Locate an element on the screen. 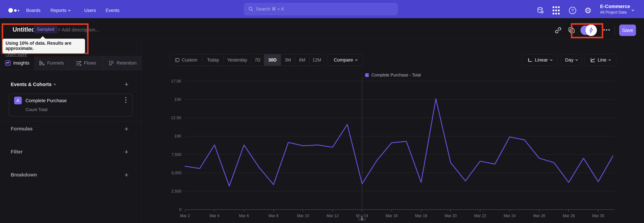  add-filter-button: + is located at coordinates (126, 152).